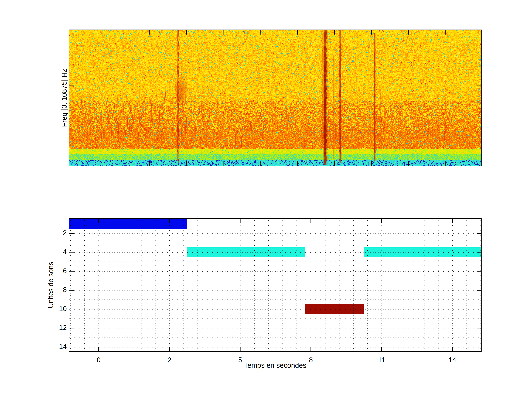  Describe the element at coordinates (99, 360) in the screenshot. I see `x-tick-label: 0` at that location.